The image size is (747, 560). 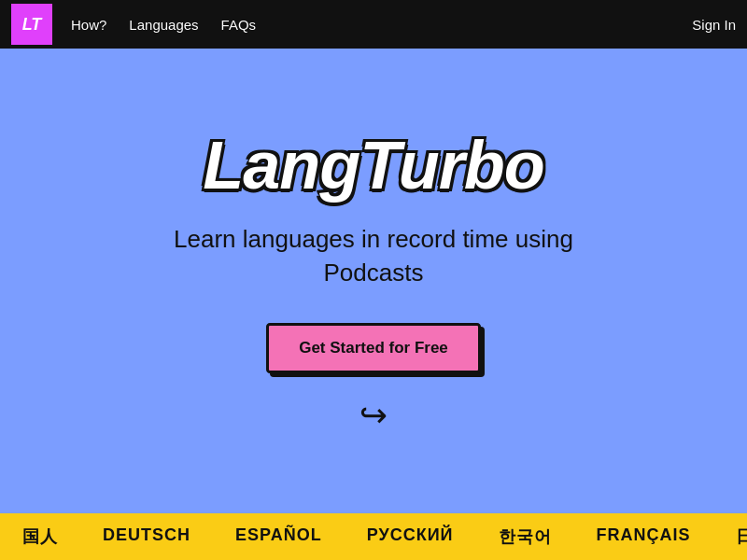 I want to click on languages-link: Languages, so click(x=163, y=24).